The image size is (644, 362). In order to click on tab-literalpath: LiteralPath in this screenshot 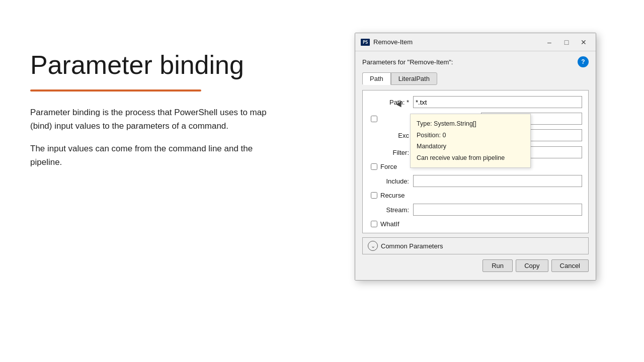, I will do `click(414, 78)`.